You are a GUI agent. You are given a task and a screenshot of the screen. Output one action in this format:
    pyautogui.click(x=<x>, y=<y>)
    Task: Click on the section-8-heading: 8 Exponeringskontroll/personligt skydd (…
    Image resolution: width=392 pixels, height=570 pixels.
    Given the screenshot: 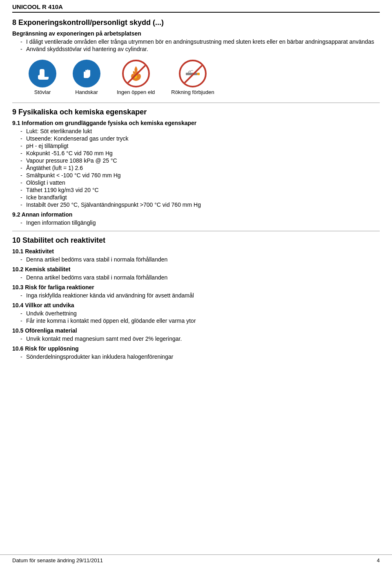 What is the action you would take?
    pyautogui.click(x=196, y=23)
    